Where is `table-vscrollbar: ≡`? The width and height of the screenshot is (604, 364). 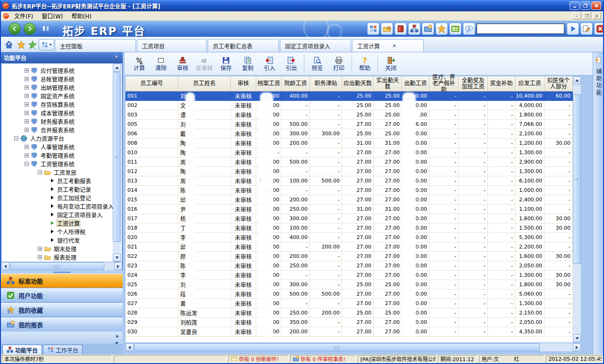
table-vscrollbar: ≡ is located at coordinates (577, 209).